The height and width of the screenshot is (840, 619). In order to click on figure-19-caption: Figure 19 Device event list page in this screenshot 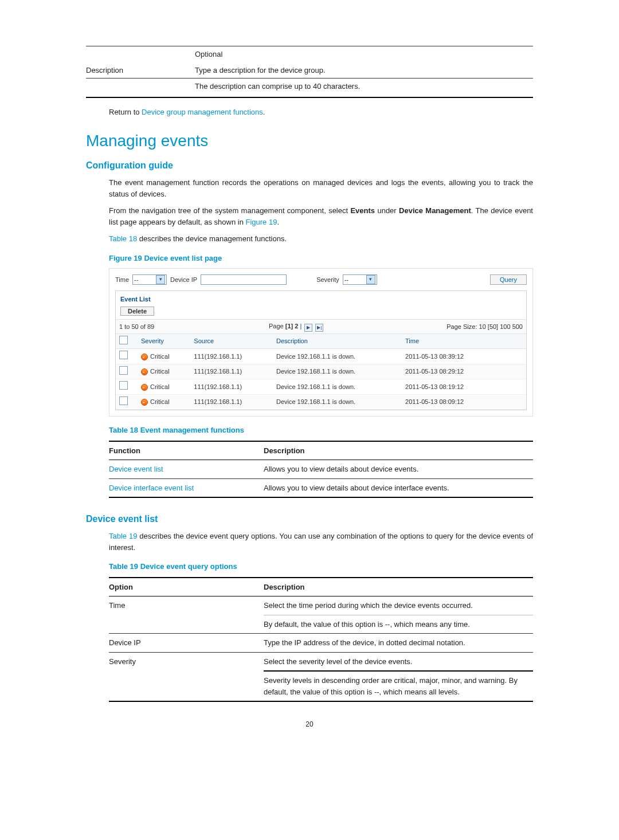, I will do `click(321, 258)`.